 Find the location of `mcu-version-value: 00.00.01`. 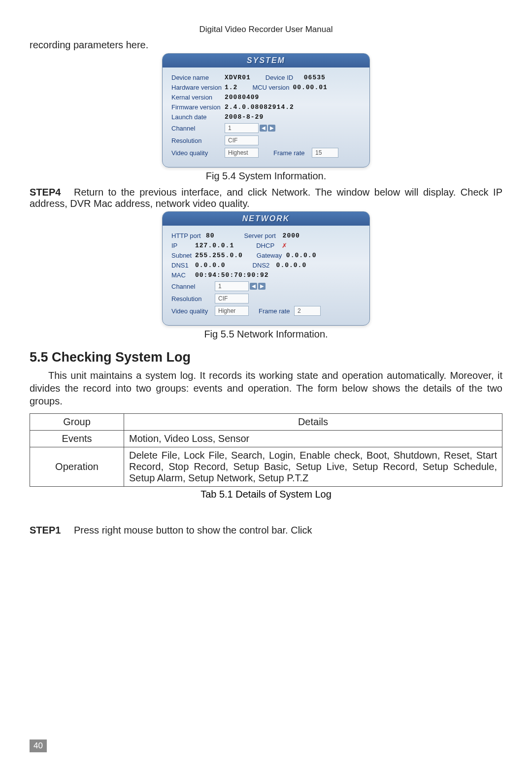

mcu-version-value: 00.00.01 is located at coordinates (310, 88).